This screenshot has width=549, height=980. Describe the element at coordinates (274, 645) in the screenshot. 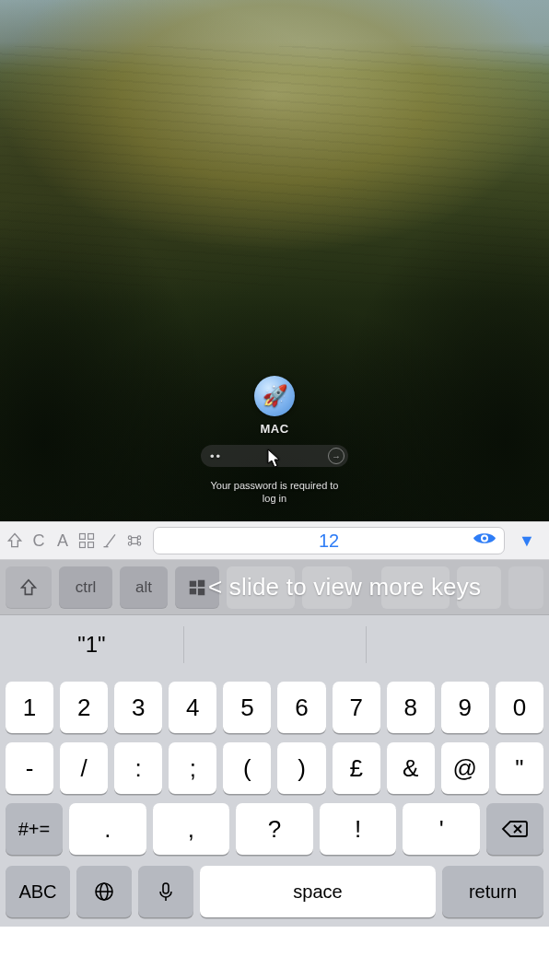

I see `suggestion-bar: "1"` at that location.